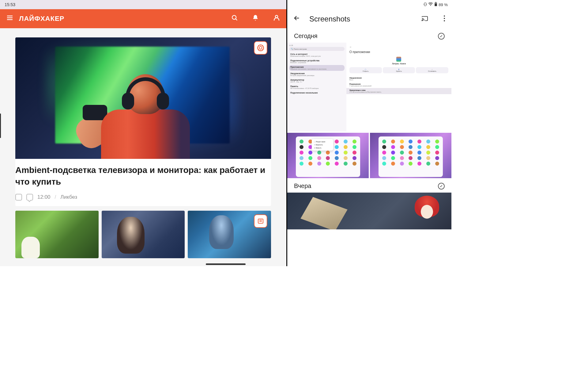  What do you see at coordinates (425, 19) in the screenshot?
I see `cast-icon` at bounding box center [425, 19].